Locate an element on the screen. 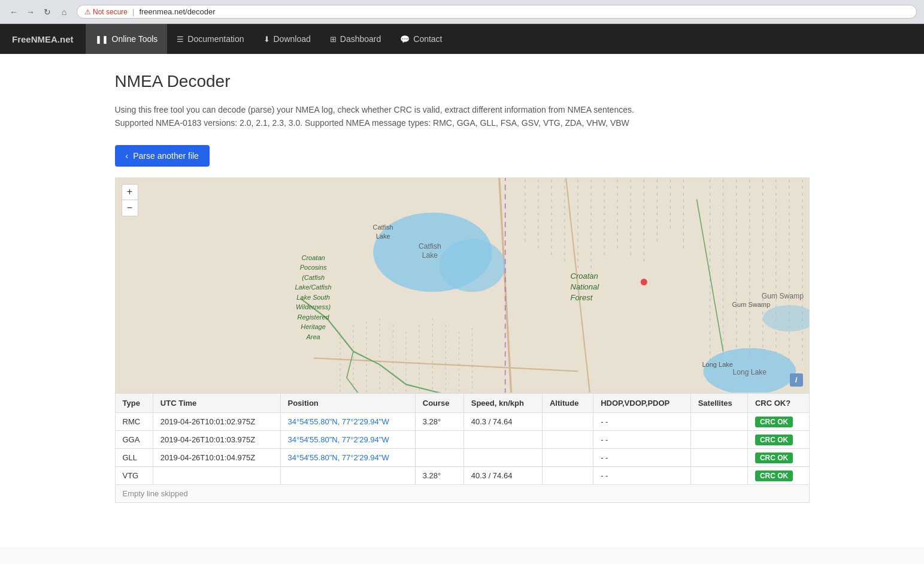  description-line1: Using this free tool you can decode (par… is located at coordinates (375, 110).